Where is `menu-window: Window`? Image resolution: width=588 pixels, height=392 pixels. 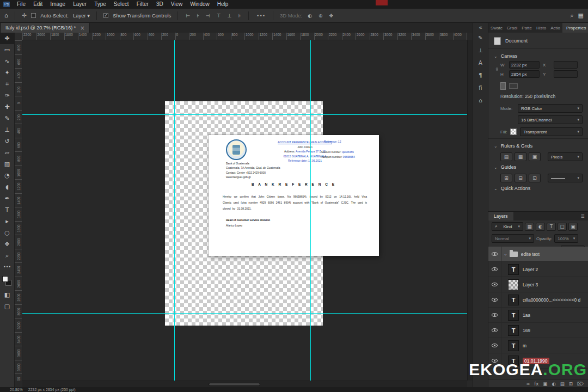 menu-window: Window is located at coordinates (200, 4).